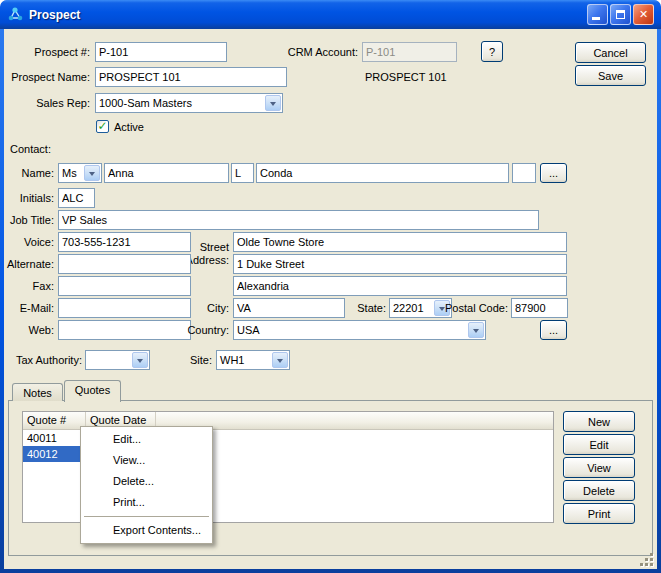 The width and height of the screenshot is (661, 573). What do you see at coordinates (620, 14) in the screenshot?
I see `maximize-button` at bounding box center [620, 14].